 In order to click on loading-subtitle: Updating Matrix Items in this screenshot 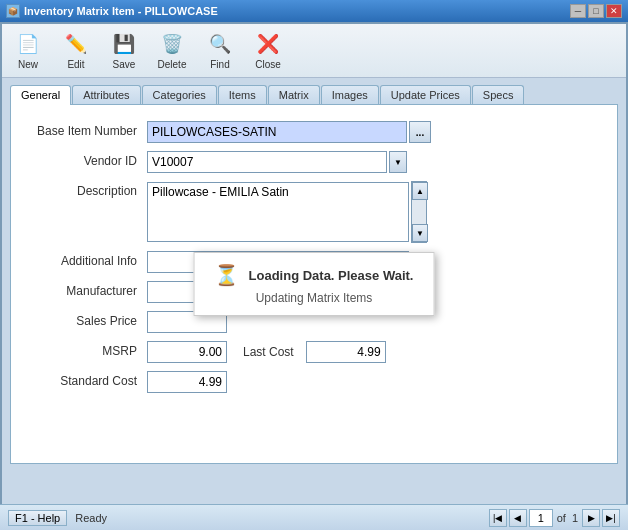, I will do `click(314, 298)`.